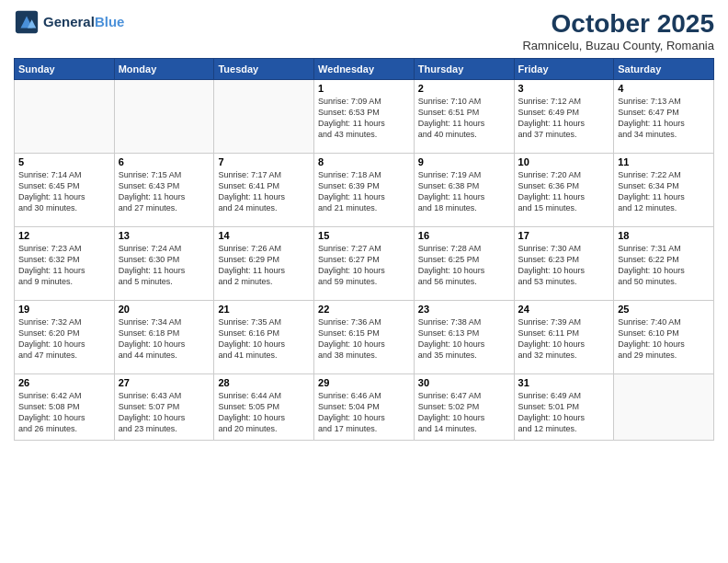  What do you see at coordinates (564, 118) in the screenshot?
I see `day-info: Sunrise: 7:12 AM Sunset: 6:49 PM Dayligh…` at bounding box center [564, 118].